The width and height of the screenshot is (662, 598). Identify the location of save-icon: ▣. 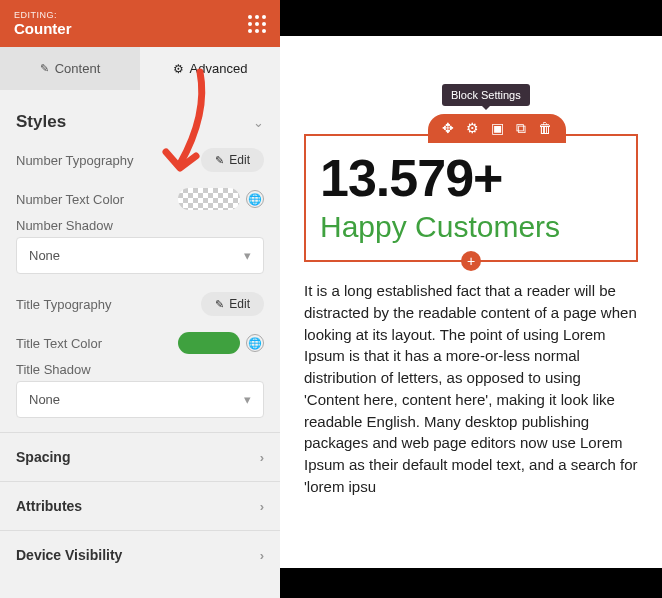
(498, 128).